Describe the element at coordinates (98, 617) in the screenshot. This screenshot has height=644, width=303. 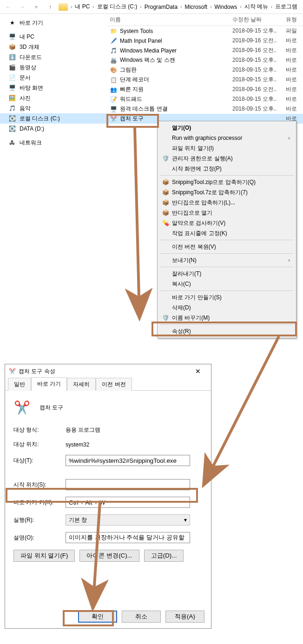
I see `ok-button: 확인` at that location.